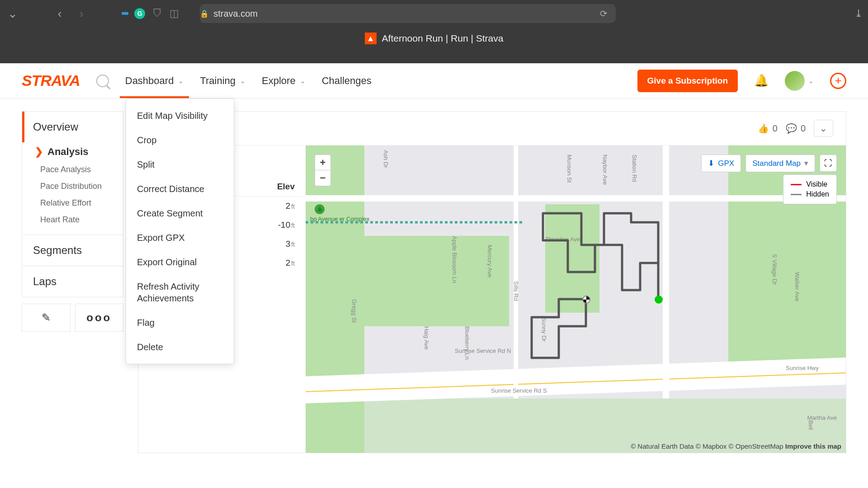 The image size is (868, 488). Describe the element at coordinates (408, 14) in the screenshot. I see `url-bar: 🔒 strava.com ⟳` at that location.